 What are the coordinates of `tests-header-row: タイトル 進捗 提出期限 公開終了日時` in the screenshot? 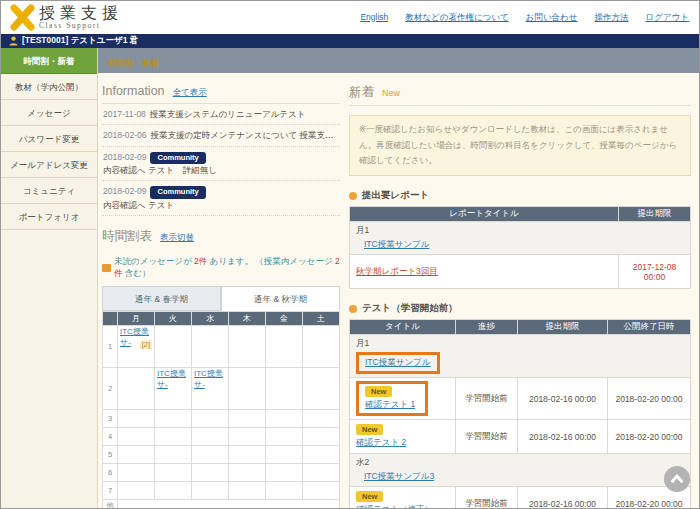 It's located at (520, 328).